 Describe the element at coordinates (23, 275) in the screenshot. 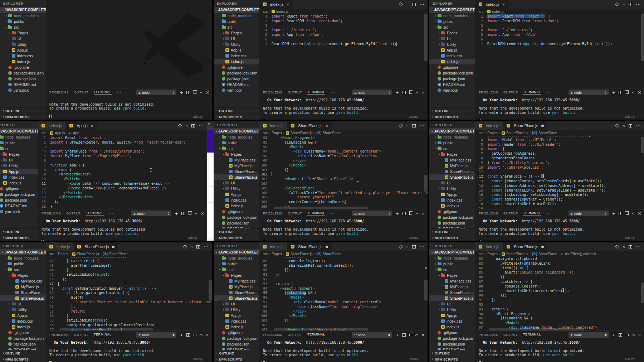

I see `sidebar-folder-pages: ›Pages` at that location.